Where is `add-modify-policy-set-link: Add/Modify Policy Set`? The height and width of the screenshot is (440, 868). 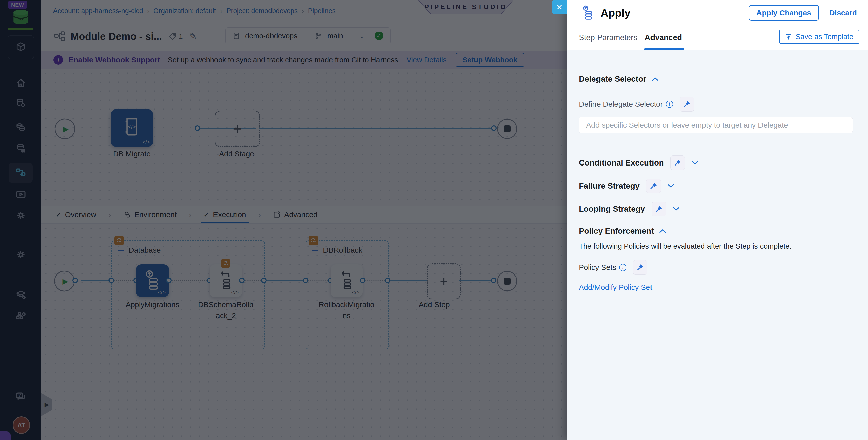 add-modify-policy-set-link: Add/Modify Policy Set is located at coordinates (616, 287).